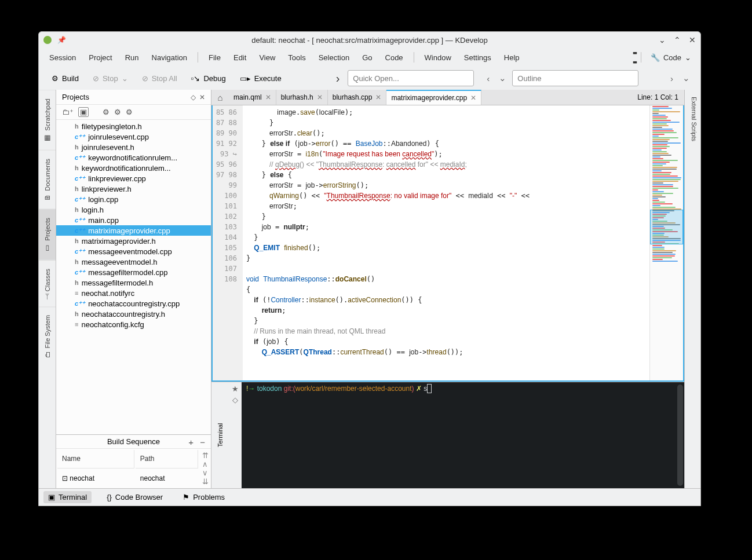 The width and height of the screenshot is (752, 560). I want to click on prev-button: ‹, so click(488, 79).